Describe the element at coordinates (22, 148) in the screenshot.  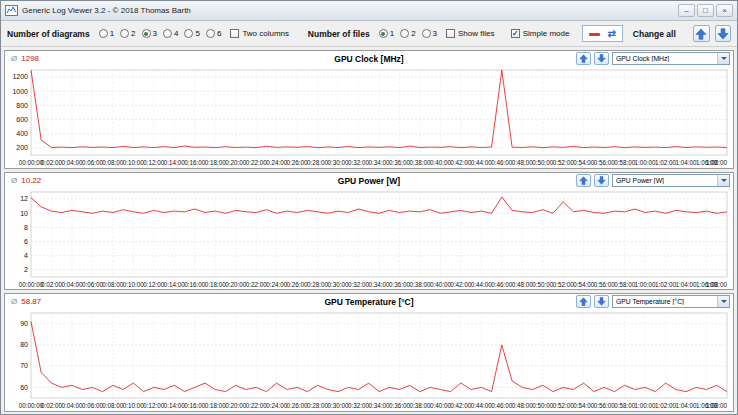
I see `svg-text: 200` at that location.